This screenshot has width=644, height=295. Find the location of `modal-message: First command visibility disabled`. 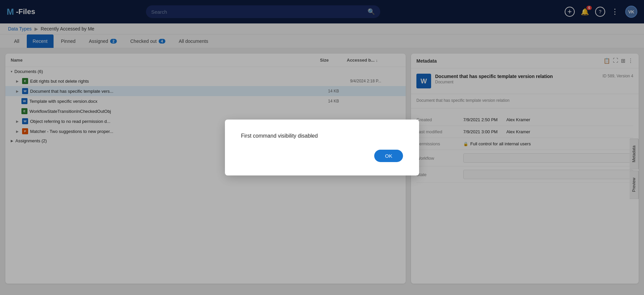

modal-message: First command visibility disabled is located at coordinates (322, 136).